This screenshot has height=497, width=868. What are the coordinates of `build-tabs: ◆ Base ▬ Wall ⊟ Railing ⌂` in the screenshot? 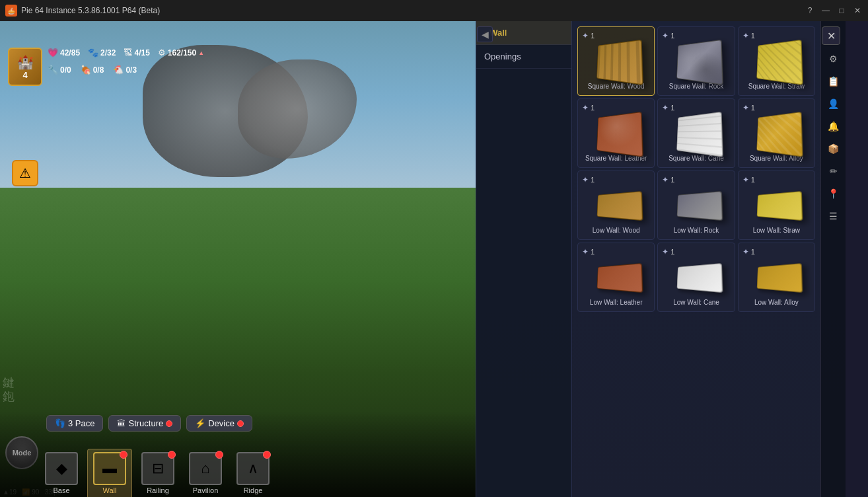 It's located at (238, 467).